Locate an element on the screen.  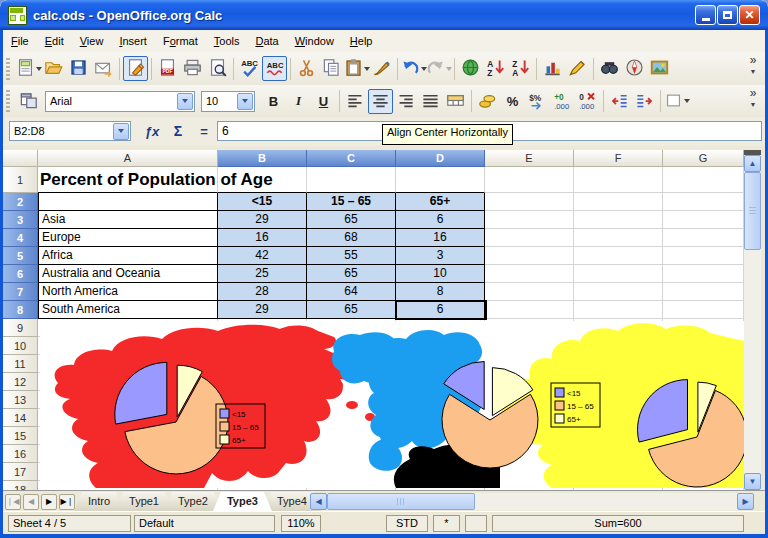
row-header-1: 1 is located at coordinates (20, 180).